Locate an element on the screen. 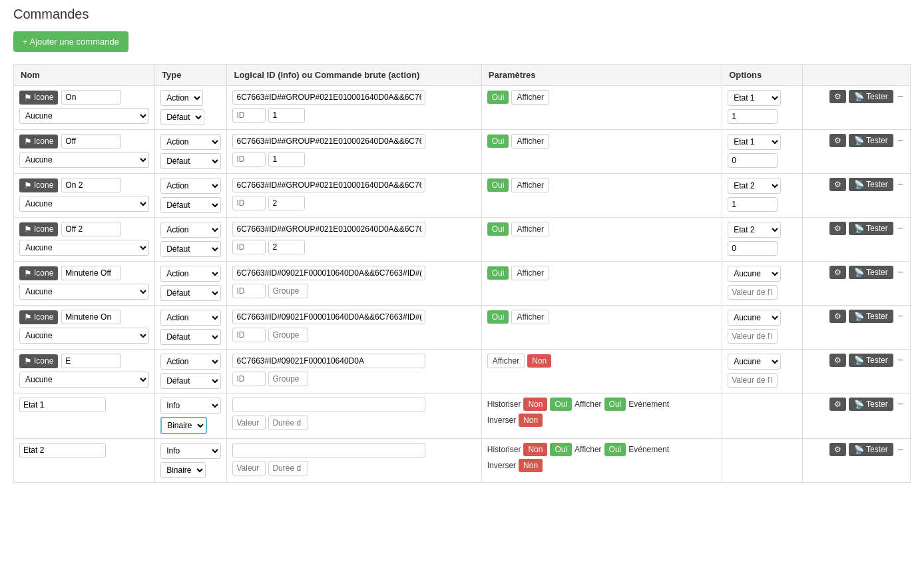 The image size is (924, 584). remove-button-9: − is located at coordinates (900, 449).